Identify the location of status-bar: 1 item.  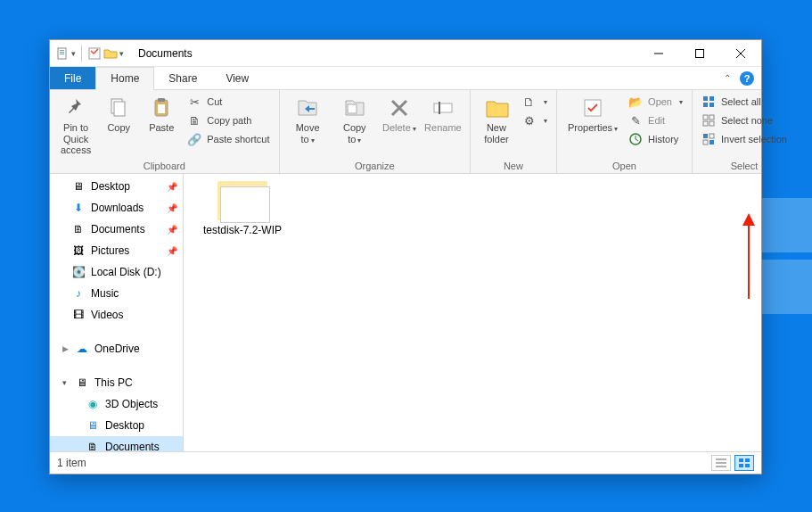
(406, 463).